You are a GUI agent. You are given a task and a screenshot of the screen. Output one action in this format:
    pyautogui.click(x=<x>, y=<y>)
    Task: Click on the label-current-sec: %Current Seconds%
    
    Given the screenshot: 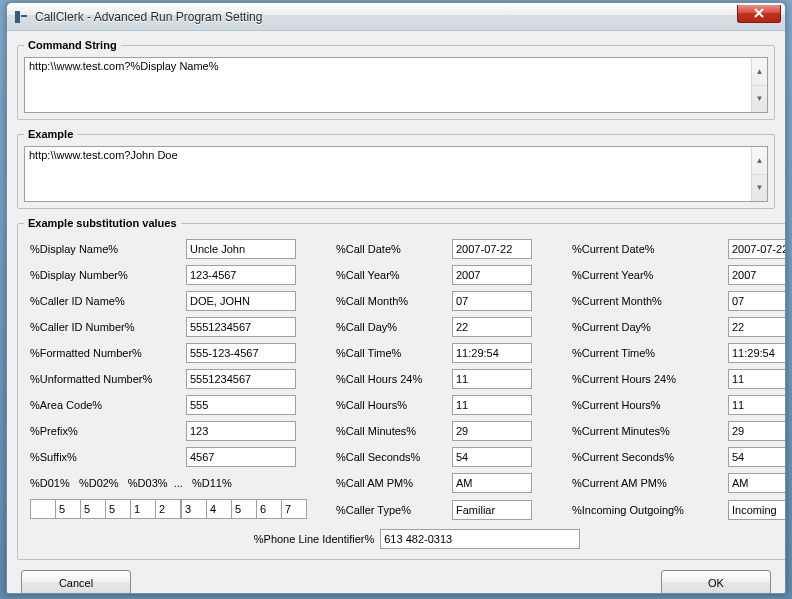 What is the action you would take?
    pyautogui.click(x=647, y=457)
    